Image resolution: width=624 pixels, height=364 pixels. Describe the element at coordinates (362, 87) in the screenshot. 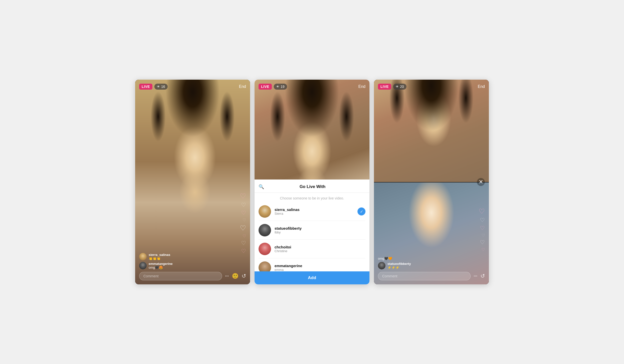

I see `end-button-2: End` at that location.